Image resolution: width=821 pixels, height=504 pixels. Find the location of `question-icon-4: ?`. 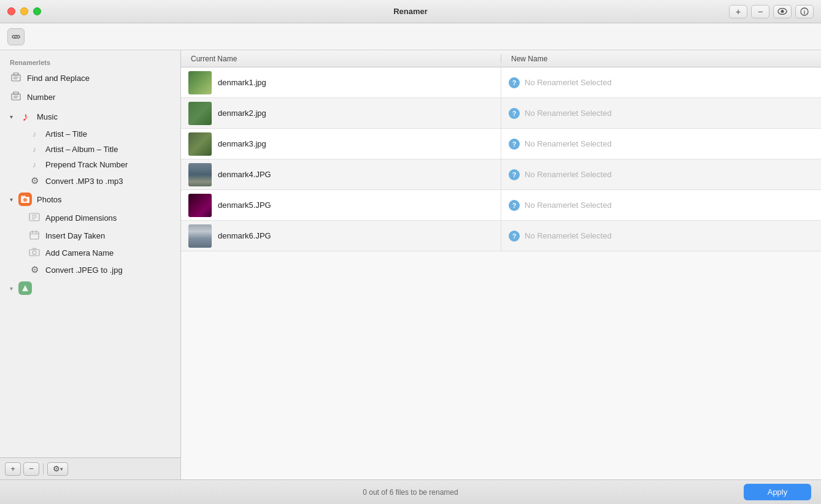

question-icon-4: ? is located at coordinates (514, 175).